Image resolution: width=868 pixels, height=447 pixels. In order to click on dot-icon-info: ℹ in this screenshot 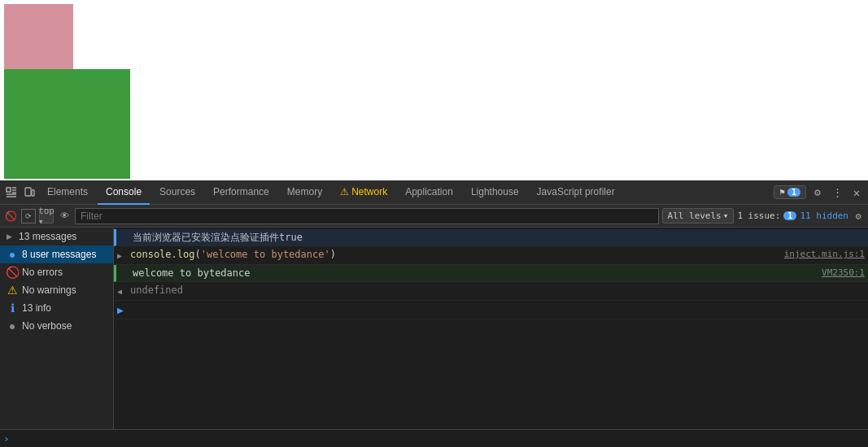, I will do `click(12, 308)`.